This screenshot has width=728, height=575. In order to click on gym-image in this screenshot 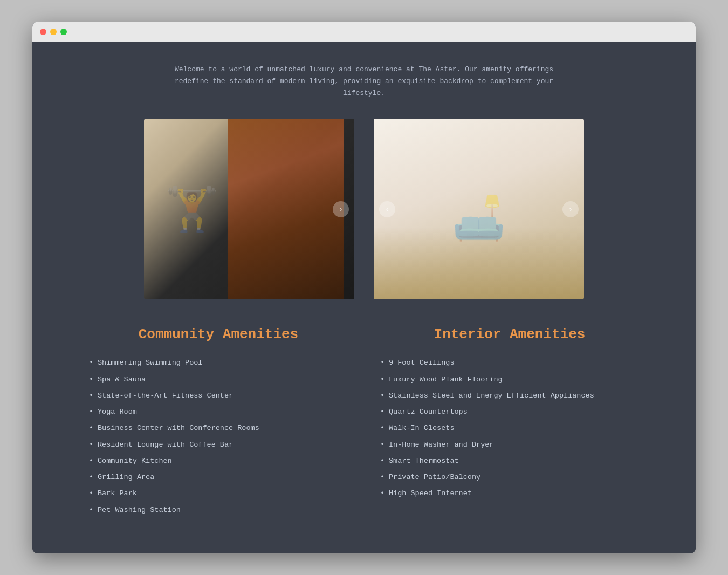, I will do `click(249, 209)`.